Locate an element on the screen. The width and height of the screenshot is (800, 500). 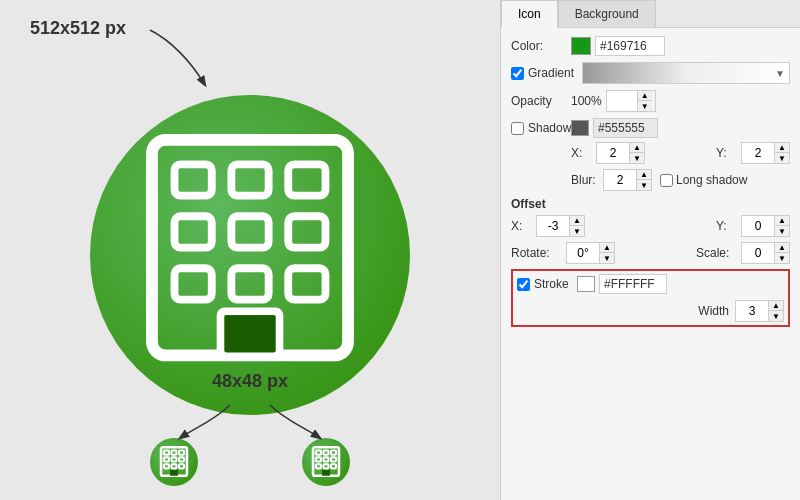
scale-spin-up: ▲ is located at coordinates (782, 248).